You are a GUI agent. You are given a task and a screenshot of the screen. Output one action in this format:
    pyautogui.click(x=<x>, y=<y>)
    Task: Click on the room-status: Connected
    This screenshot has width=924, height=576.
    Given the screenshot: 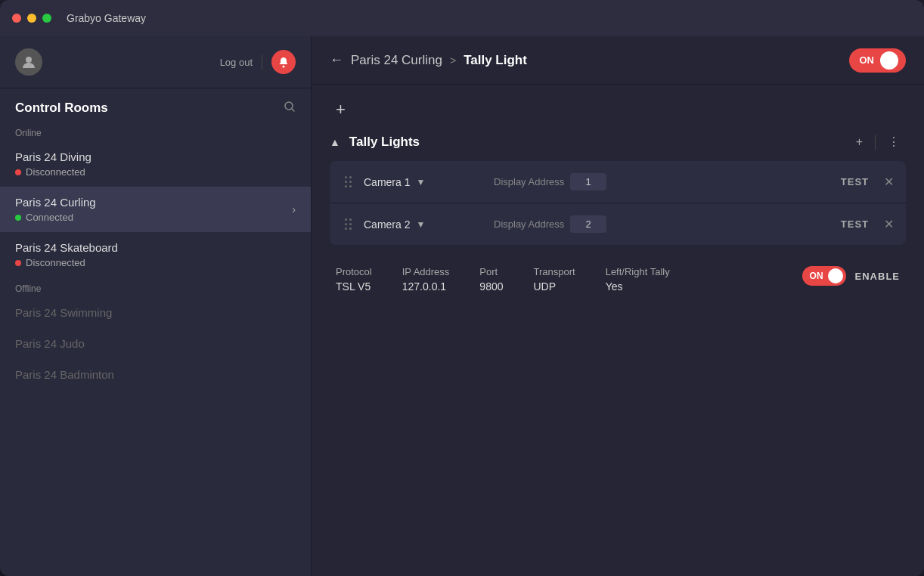 What is the action you would take?
    pyautogui.click(x=56, y=218)
    